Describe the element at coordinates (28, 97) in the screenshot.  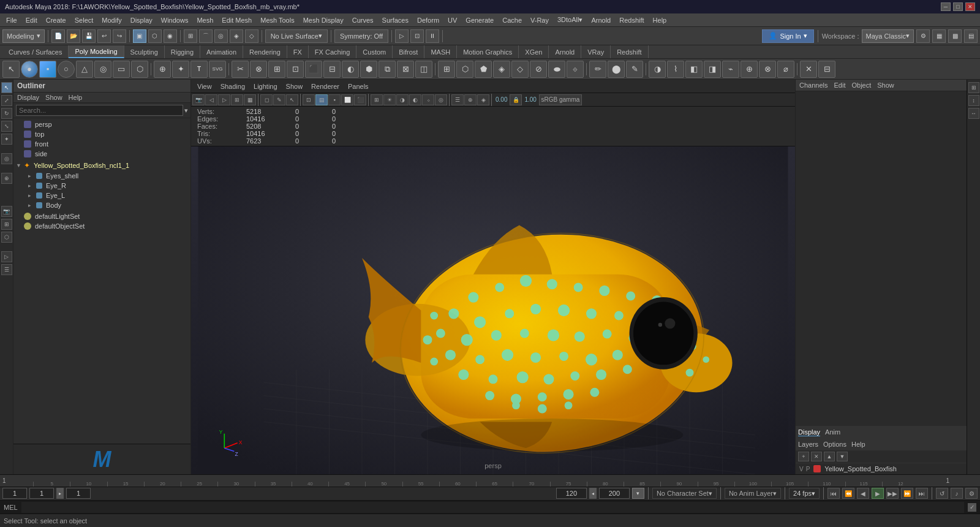
I see `outliner-menu-display: Display` at that location.